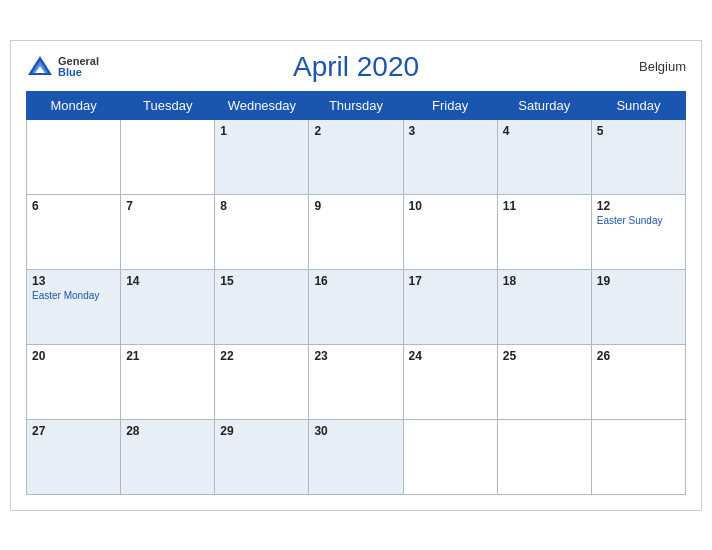 The width and height of the screenshot is (712, 550). I want to click on day-number: 10, so click(450, 206).